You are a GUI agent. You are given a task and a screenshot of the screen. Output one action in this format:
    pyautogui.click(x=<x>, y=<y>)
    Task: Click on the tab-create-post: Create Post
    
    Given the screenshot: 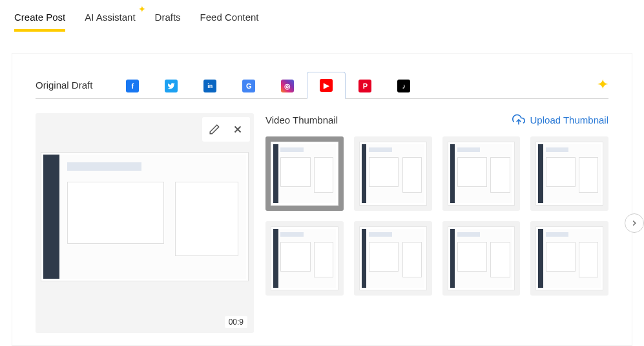 What is the action you would take?
    pyautogui.click(x=40, y=19)
    